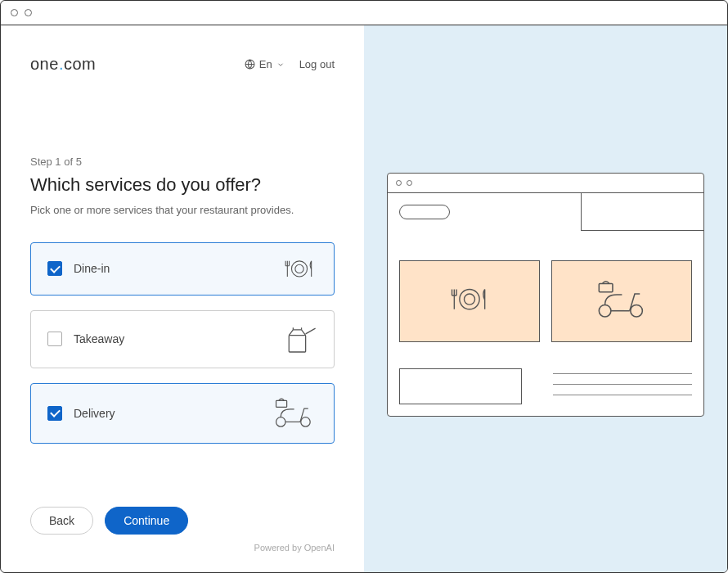 The image size is (728, 573). I want to click on preview-topbox, so click(642, 212).